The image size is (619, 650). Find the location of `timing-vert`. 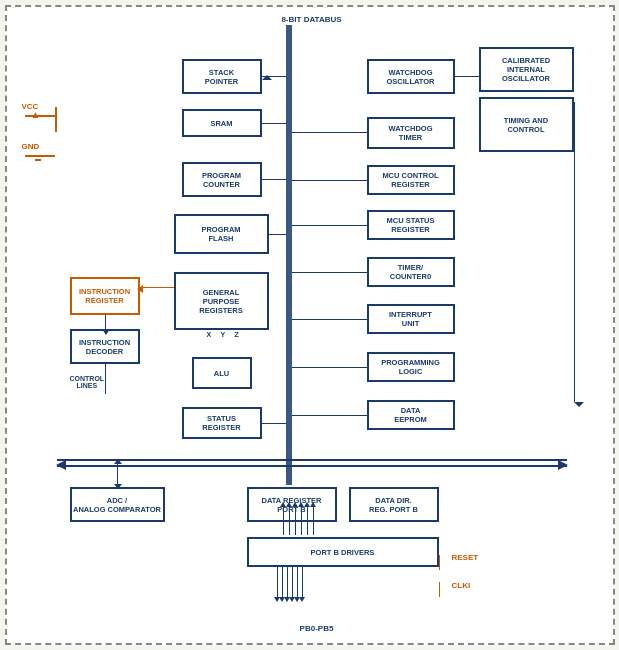

timing-vert is located at coordinates (574, 252).